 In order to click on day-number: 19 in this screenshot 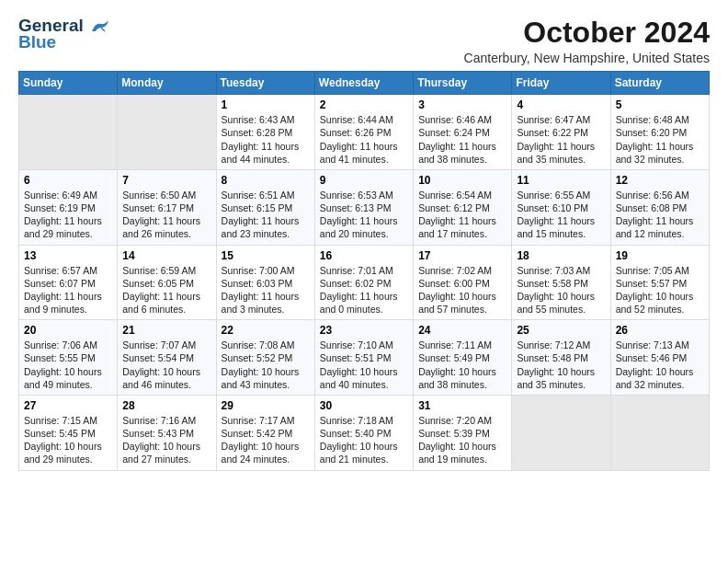, I will do `click(660, 256)`.